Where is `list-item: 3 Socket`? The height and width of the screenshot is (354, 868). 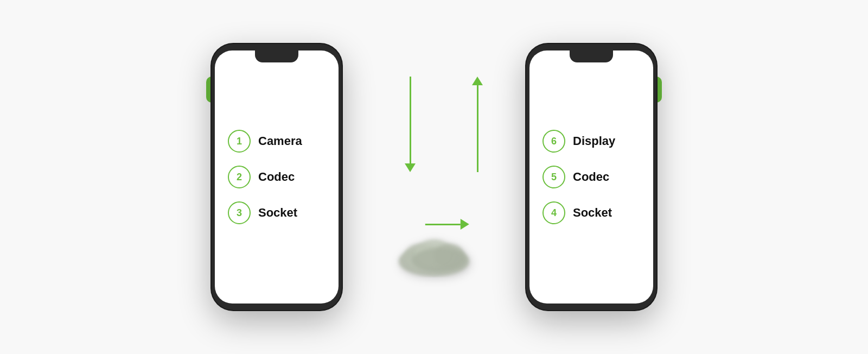 list-item: 3 Socket is located at coordinates (263, 213).